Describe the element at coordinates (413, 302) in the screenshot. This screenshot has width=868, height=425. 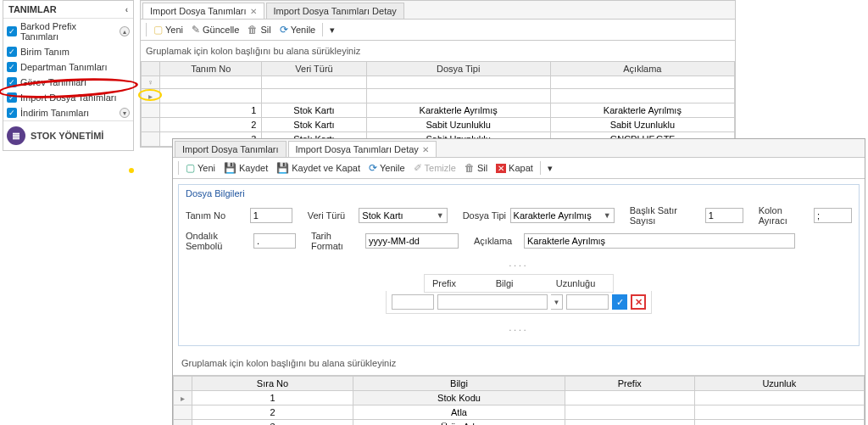
I see `prefix-input` at that location.